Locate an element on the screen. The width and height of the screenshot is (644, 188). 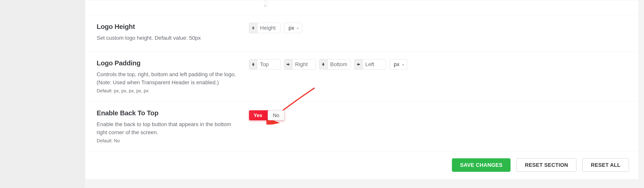
setting-title: Logo Padding is located at coordinates (167, 63).